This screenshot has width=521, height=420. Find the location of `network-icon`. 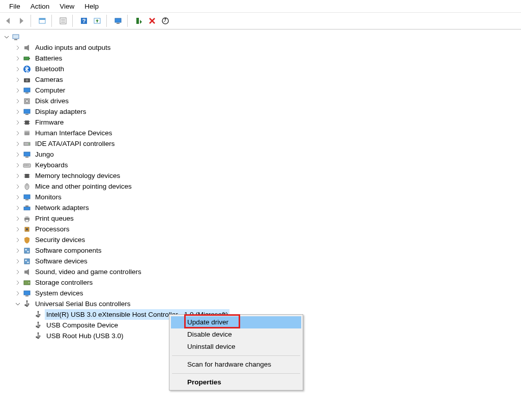

network-icon is located at coordinates (27, 208).